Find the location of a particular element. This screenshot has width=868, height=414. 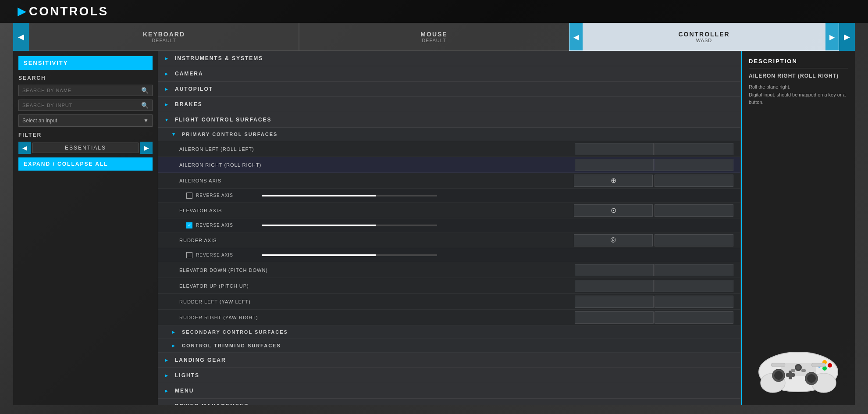

elevator-reverse-checkbox: ✓ is located at coordinates (189, 225).